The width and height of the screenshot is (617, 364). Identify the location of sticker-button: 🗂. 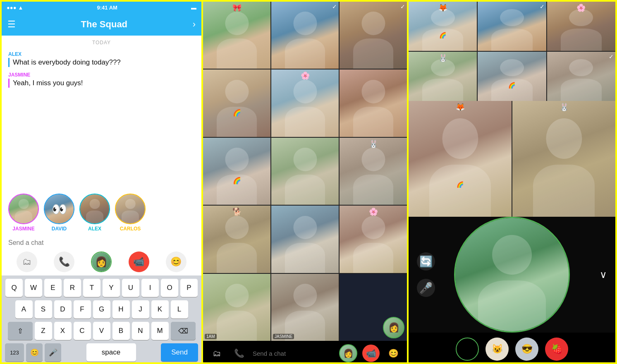
(27, 262).